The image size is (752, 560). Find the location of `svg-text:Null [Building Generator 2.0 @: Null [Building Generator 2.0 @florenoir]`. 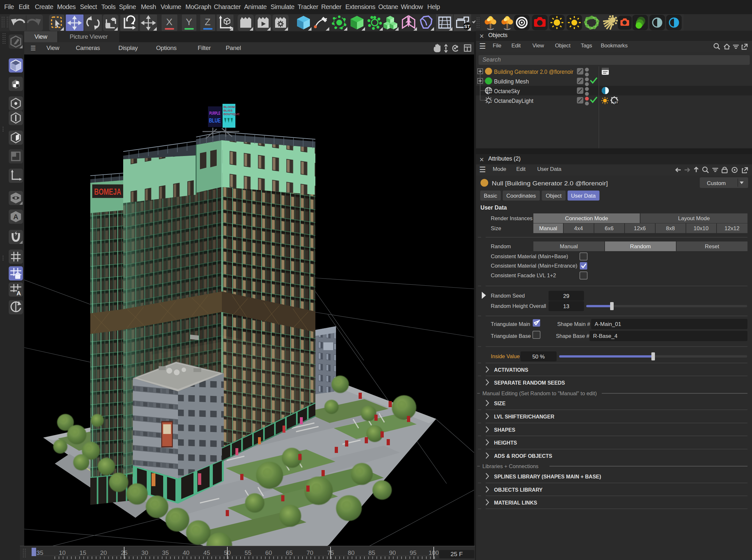

svg-text:Null [Building Generator 2.0 @: Null [Building Generator 2.0 @florenoir] is located at coordinates (550, 183).